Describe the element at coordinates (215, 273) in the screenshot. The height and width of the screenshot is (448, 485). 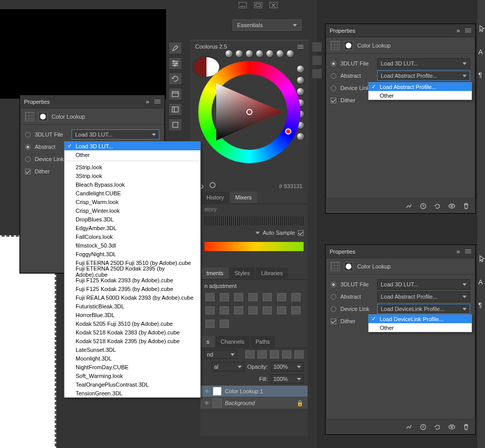
I see `tab-adjustments: tments` at that location.